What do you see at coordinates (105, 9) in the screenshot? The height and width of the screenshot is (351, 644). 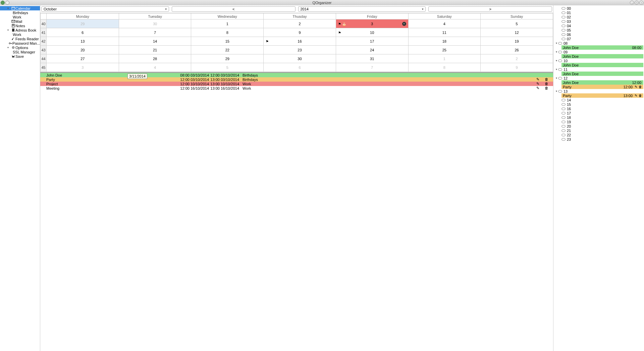 I see `month-dropdown: October ▼` at bounding box center [105, 9].